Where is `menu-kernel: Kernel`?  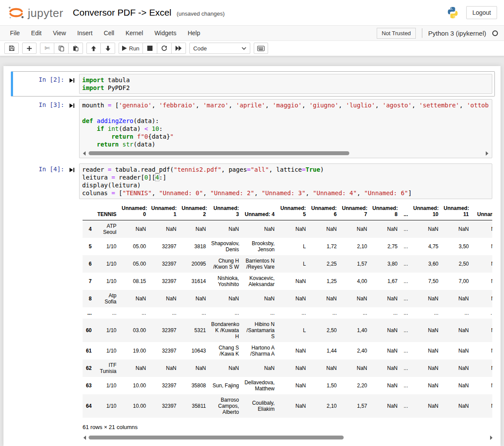 menu-kernel: Kernel is located at coordinates (134, 33).